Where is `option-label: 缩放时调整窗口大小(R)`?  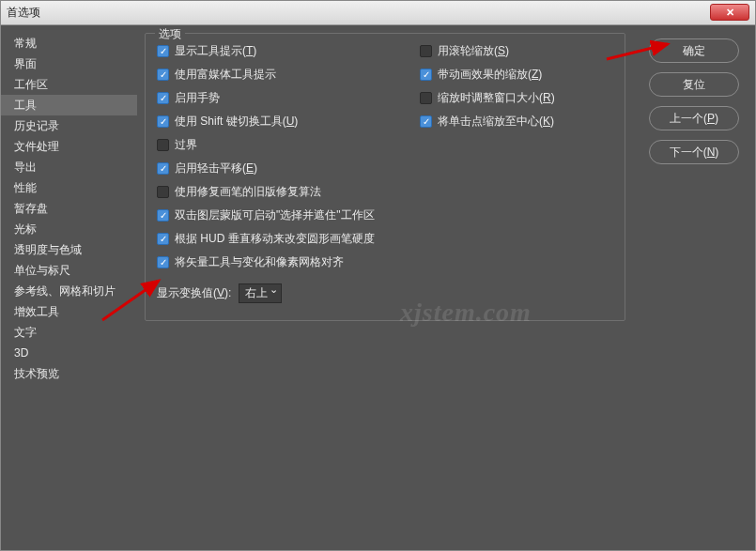
option-label: 缩放时调整窗口大小(R) is located at coordinates (496, 98).